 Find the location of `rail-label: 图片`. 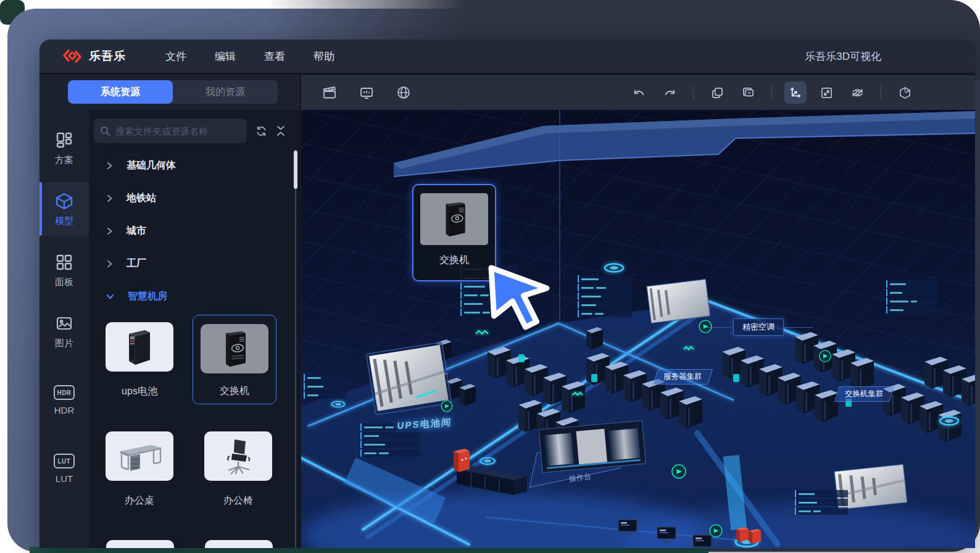

rail-label: 图片 is located at coordinates (64, 343).